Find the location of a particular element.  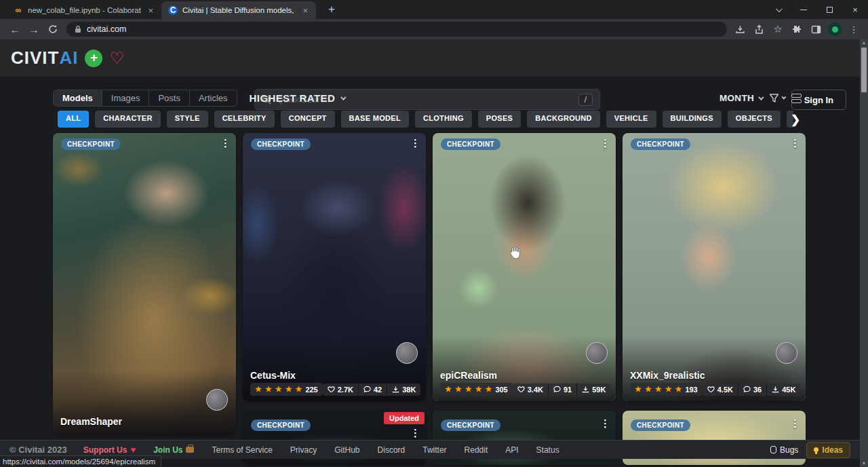

tab-posts: Posts is located at coordinates (170, 98).